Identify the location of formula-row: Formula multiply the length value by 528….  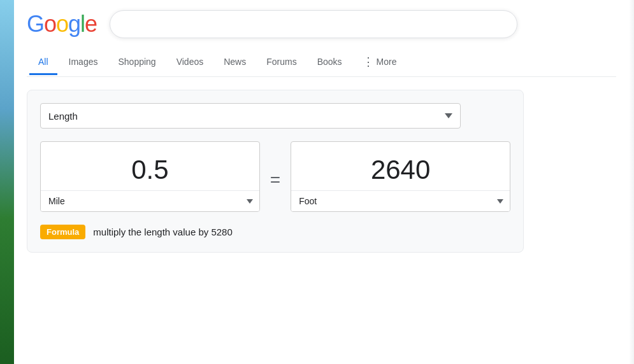
(275, 232).